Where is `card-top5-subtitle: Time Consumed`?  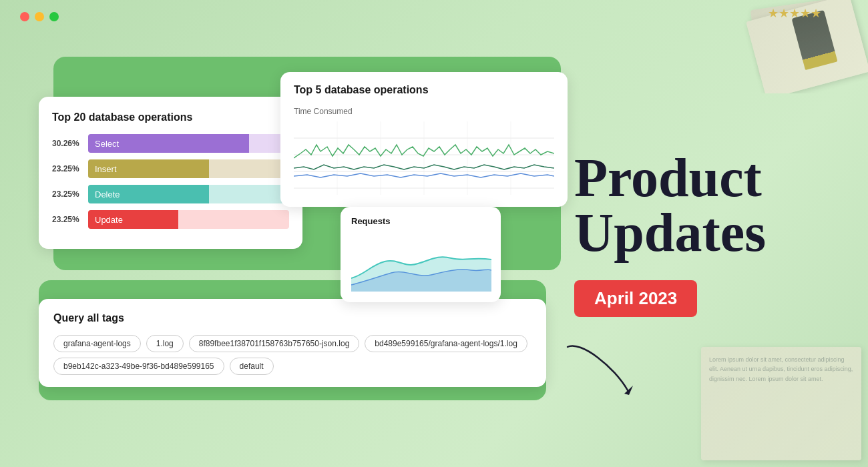 card-top5-subtitle: Time Consumed is located at coordinates (424, 111).